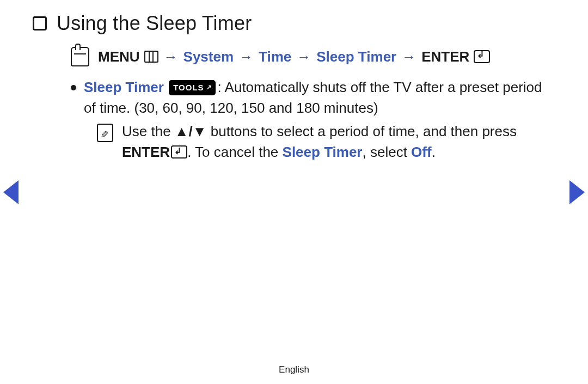 The height and width of the screenshot is (384, 588). I want to click on note-prefix: Use the, so click(148, 131).